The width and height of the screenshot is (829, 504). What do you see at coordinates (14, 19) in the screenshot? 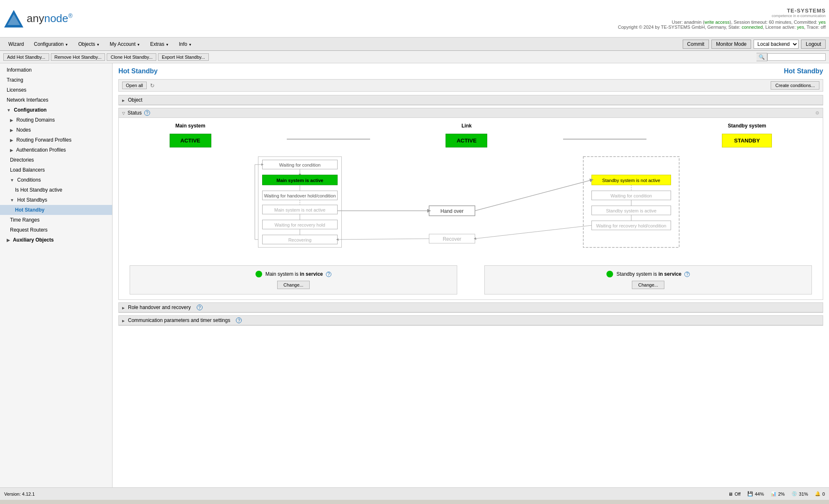
I see `logo-icon` at bounding box center [14, 19].